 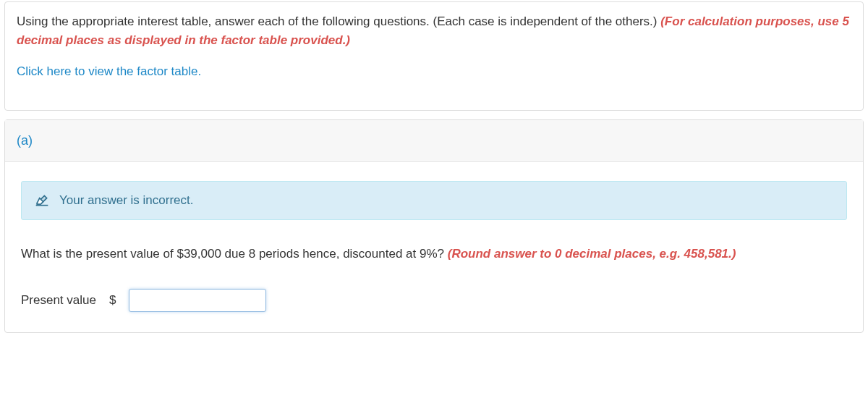 I want to click on answer-row: Present value $, so click(x=434, y=300).